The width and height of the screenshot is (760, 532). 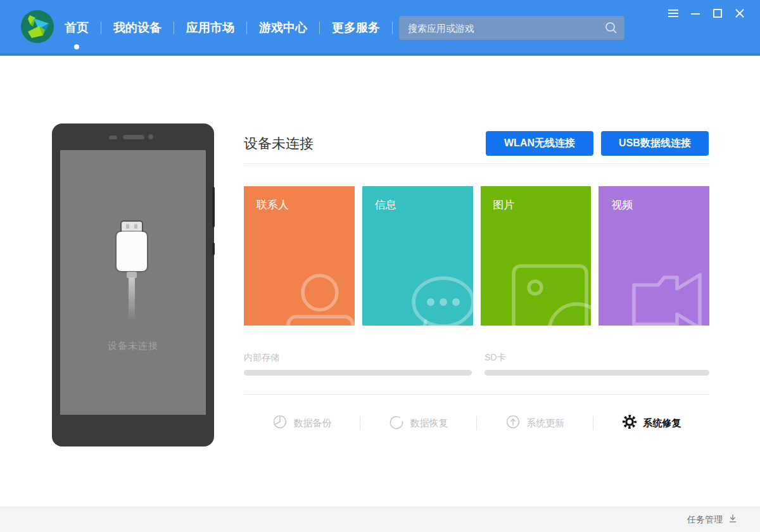 What do you see at coordinates (504, 205) in the screenshot?
I see `tile-label: 图片` at bounding box center [504, 205].